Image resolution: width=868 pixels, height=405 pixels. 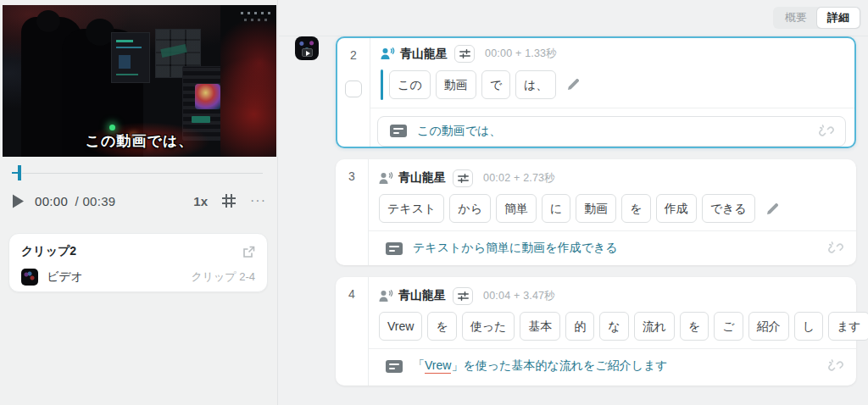 I want to click on video-preview: この動画では、, so click(x=139, y=81).